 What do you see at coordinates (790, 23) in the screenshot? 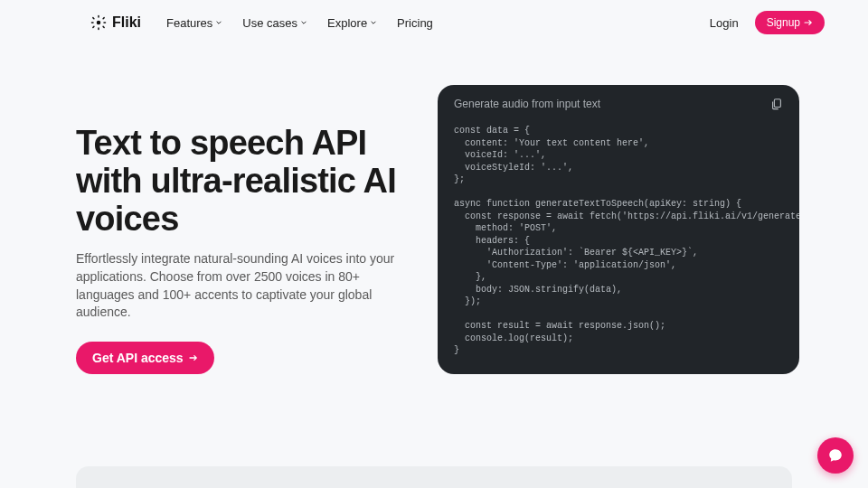
I see `signup-button: Signup` at bounding box center [790, 23].